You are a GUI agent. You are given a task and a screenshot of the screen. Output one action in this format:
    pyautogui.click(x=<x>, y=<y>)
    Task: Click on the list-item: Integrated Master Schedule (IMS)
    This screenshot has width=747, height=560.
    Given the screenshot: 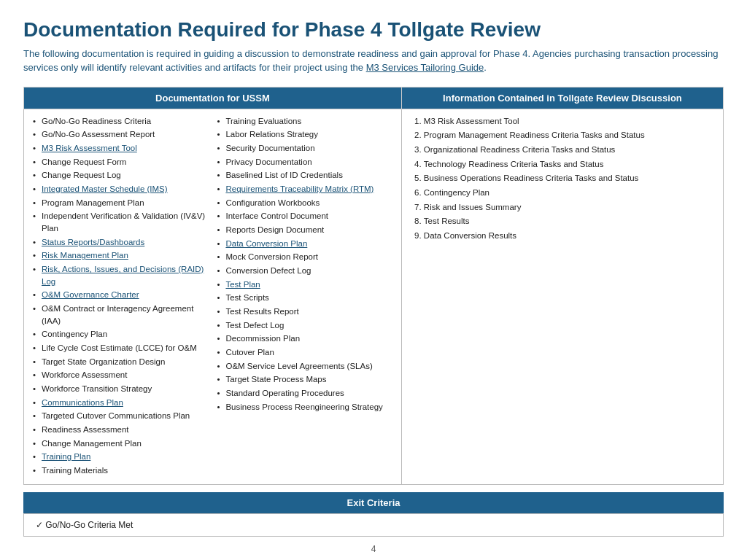 What is the action you would take?
    pyautogui.click(x=120, y=190)
    